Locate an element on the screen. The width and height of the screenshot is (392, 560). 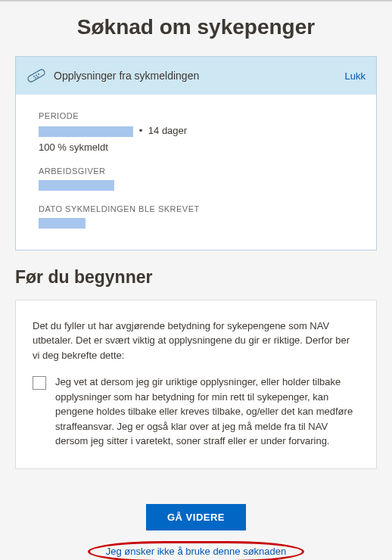
date-written-value is located at coordinates (196, 223).